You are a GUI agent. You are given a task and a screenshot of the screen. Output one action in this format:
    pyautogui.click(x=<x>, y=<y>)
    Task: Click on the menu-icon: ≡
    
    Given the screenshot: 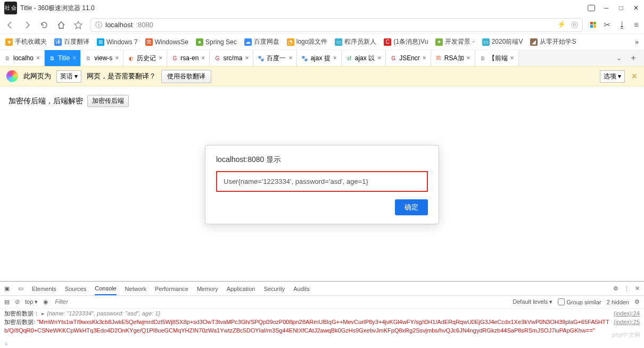 What is the action you would take?
    pyautogui.click(x=637, y=25)
    